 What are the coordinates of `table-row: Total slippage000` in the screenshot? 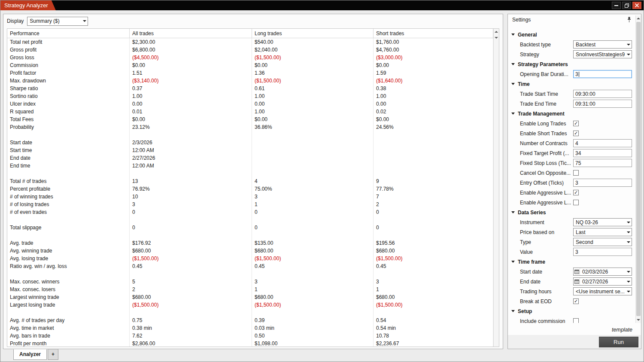 It's located at (250, 228).